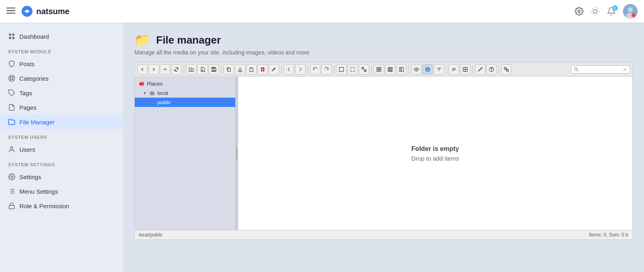  What do you see at coordinates (428, 70) in the screenshot?
I see `svg-text: i` at bounding box center [428, 70].